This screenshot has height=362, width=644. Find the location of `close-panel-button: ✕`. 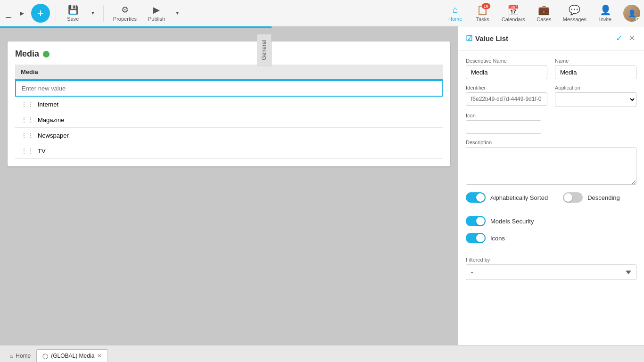

close-panel-button: ✕ is located at coordinates (632, 38).